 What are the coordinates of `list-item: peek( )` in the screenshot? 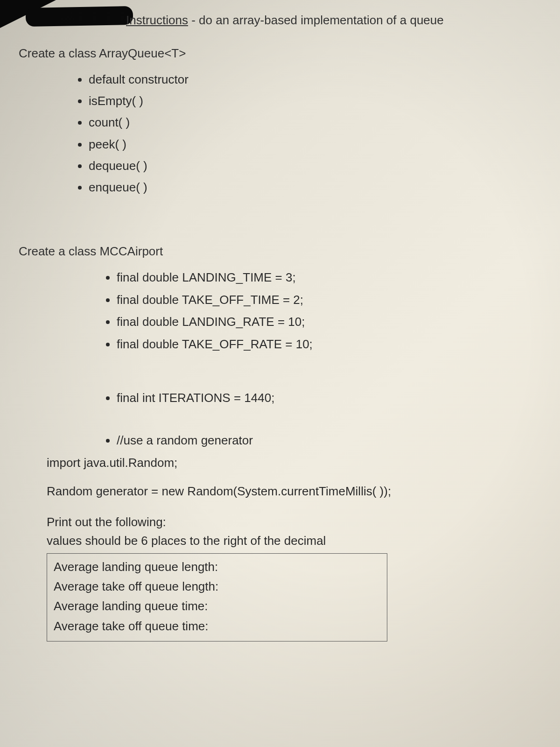 It's located at (315, 144).